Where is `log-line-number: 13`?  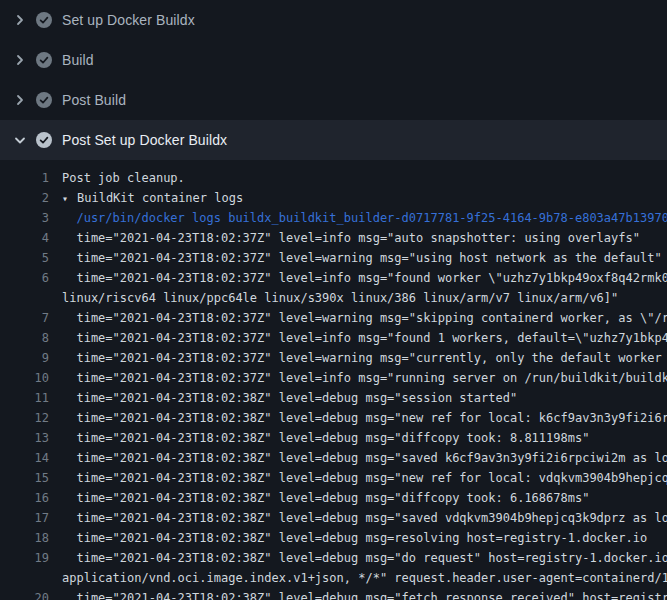 log-line-number: 13 is located at coordinates (24, 438).